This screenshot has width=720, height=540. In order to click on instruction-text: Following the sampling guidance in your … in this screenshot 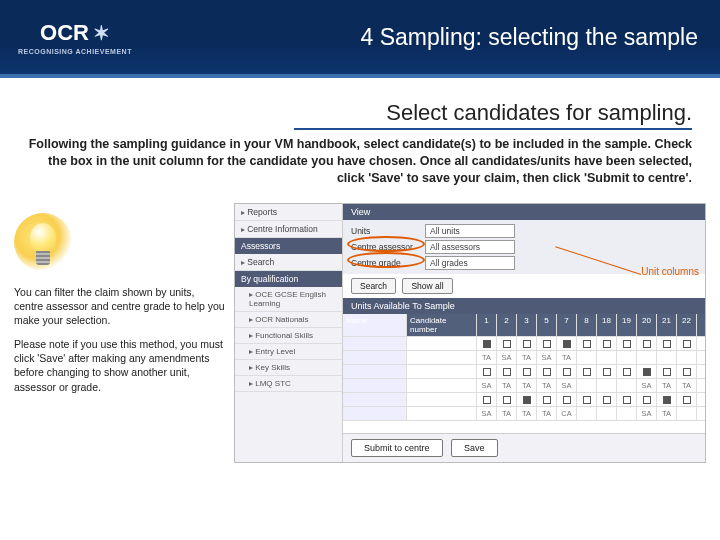, I will do `click(360, 162)`.